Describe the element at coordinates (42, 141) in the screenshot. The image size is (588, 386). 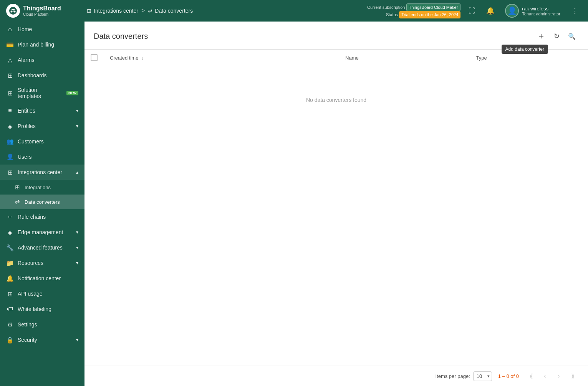
I see `sidebar-item-customers: 👥 Customers` at that location.